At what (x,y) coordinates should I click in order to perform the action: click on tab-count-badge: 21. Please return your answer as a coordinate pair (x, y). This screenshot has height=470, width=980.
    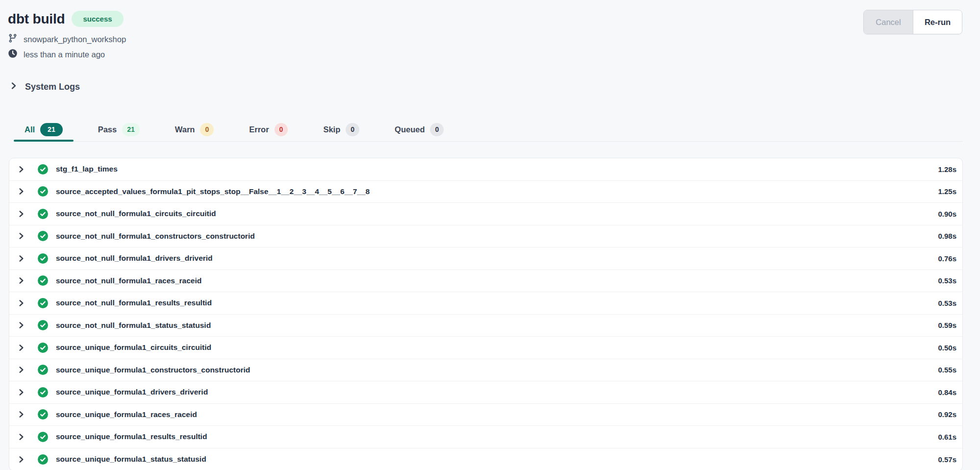
    Looking at the image, I should click on (51, 129).